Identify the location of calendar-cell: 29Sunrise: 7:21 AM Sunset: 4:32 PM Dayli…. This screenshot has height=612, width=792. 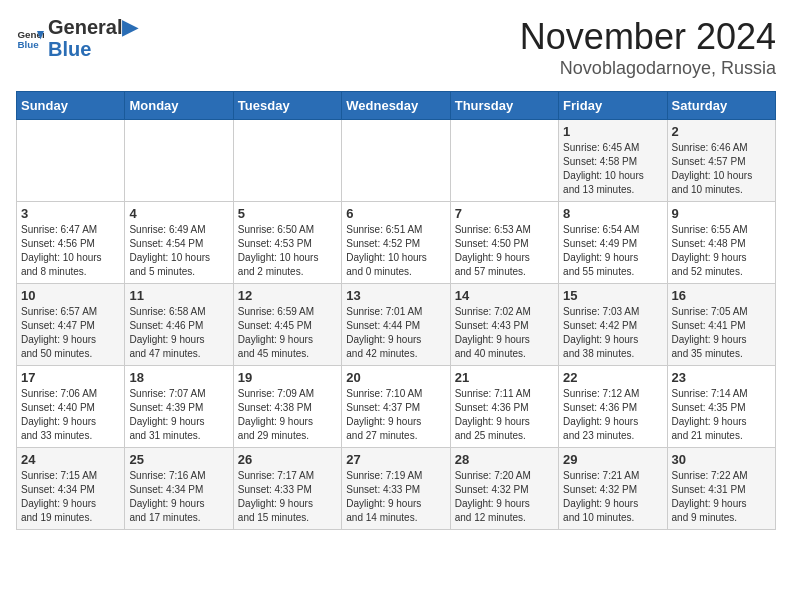
(613, 489).